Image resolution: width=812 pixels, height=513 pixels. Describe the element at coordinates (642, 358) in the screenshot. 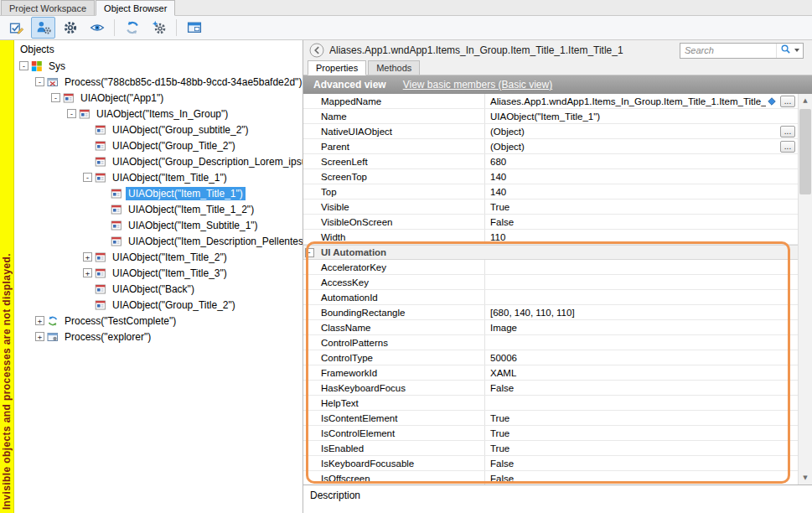

I see `property-value: 50006` at that location.